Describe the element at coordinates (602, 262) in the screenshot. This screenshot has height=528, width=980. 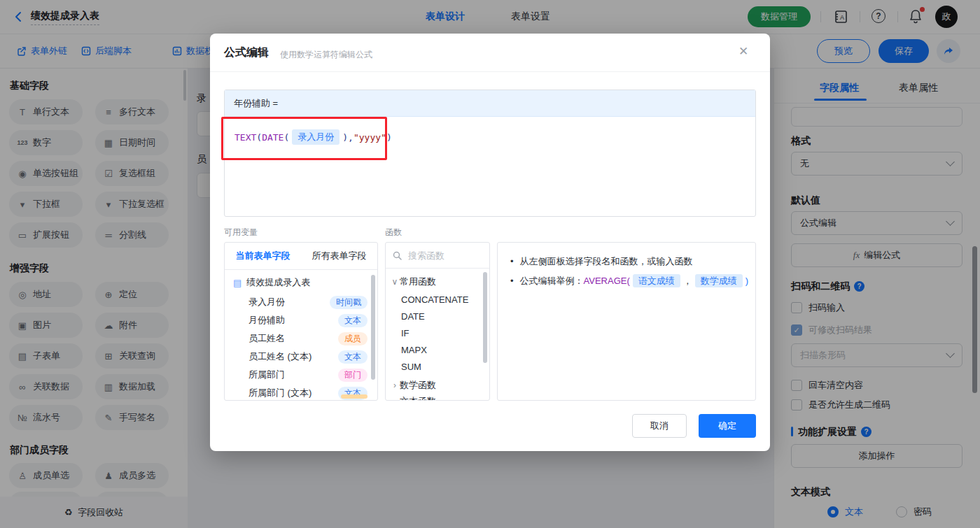
I see `help-line-1: •从左侧面板选择字段名和函数，或输入函数` at that location.